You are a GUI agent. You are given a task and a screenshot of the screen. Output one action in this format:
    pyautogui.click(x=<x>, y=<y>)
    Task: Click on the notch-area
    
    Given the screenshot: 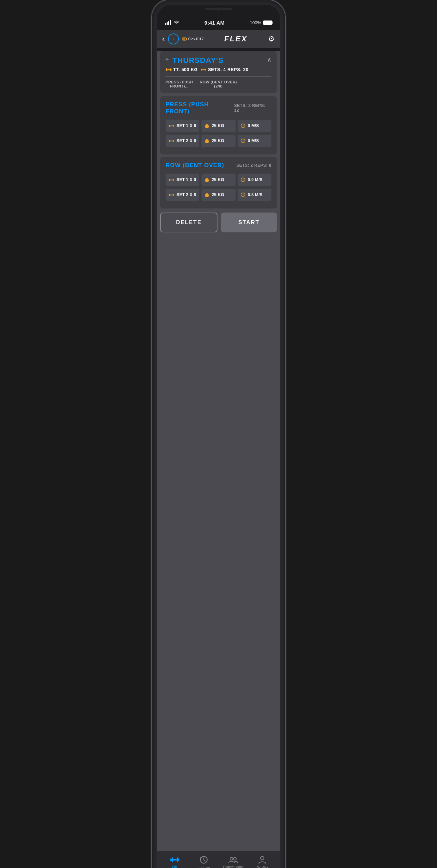 What is the action you would take?
    pyautogui.click(x=218, y=10)
    